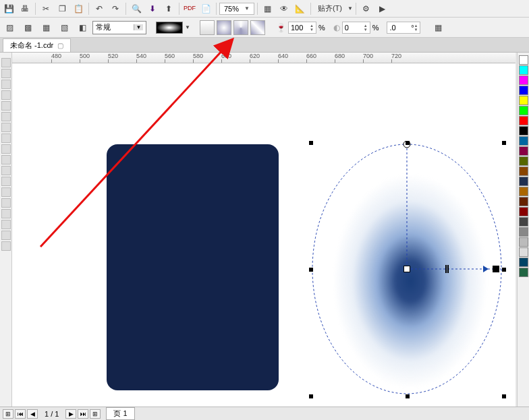 This screenshot has height=420, width=529. I want to click on launch-icon: ▶, so click(383, 9).